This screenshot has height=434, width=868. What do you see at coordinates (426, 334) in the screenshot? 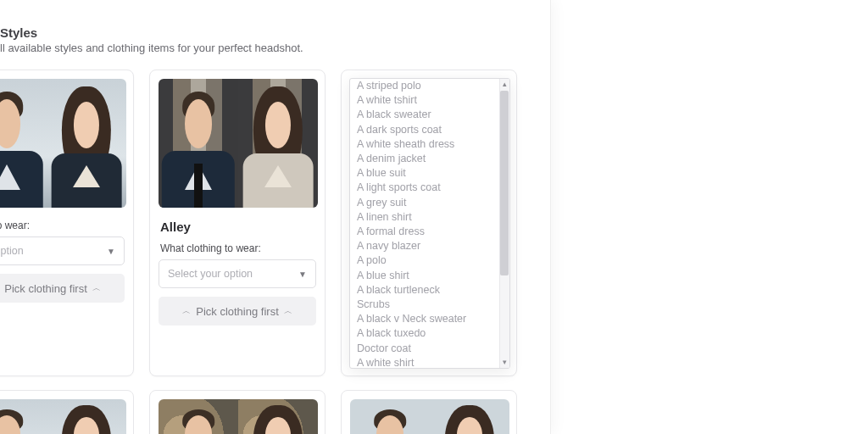
I see `clothing-option: A black tuxedo` at bounding box center [426, 334].